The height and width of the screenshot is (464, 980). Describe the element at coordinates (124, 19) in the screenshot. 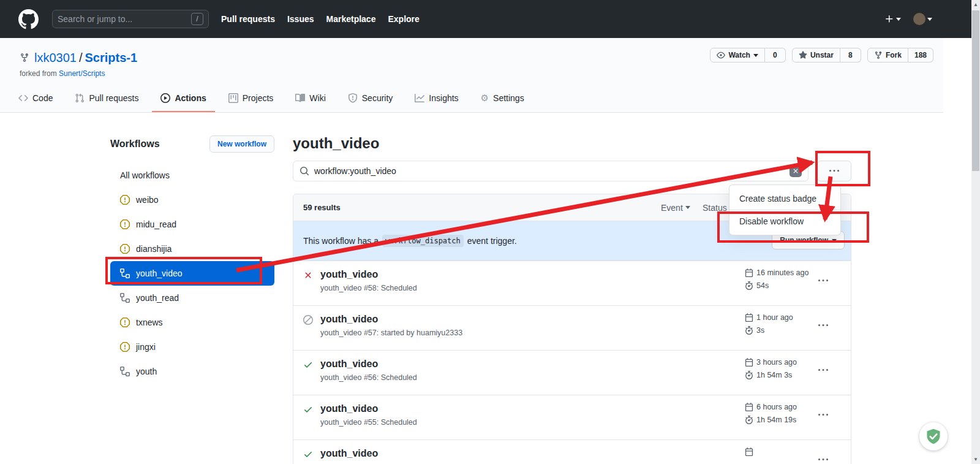

I see `global-search-input` at that location.